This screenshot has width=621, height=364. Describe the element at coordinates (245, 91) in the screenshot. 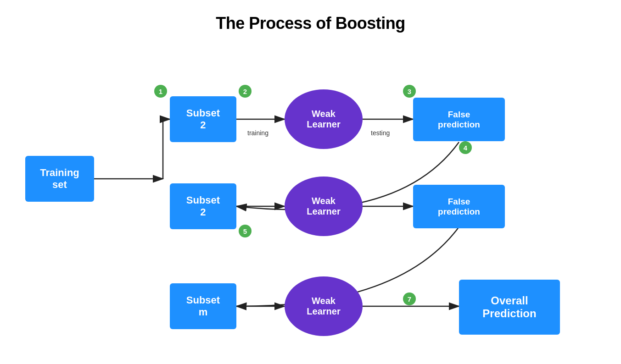

I see `badge-2: 2` at that location.